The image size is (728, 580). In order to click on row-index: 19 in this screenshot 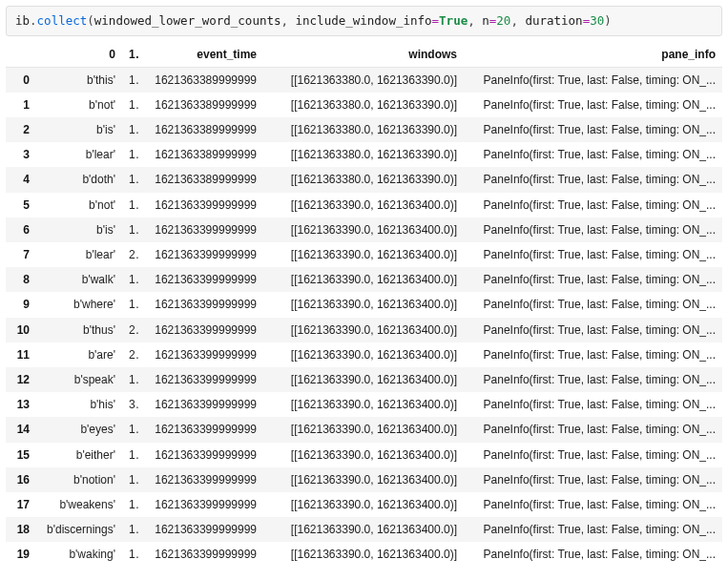, I will do `click(21, 554)`.